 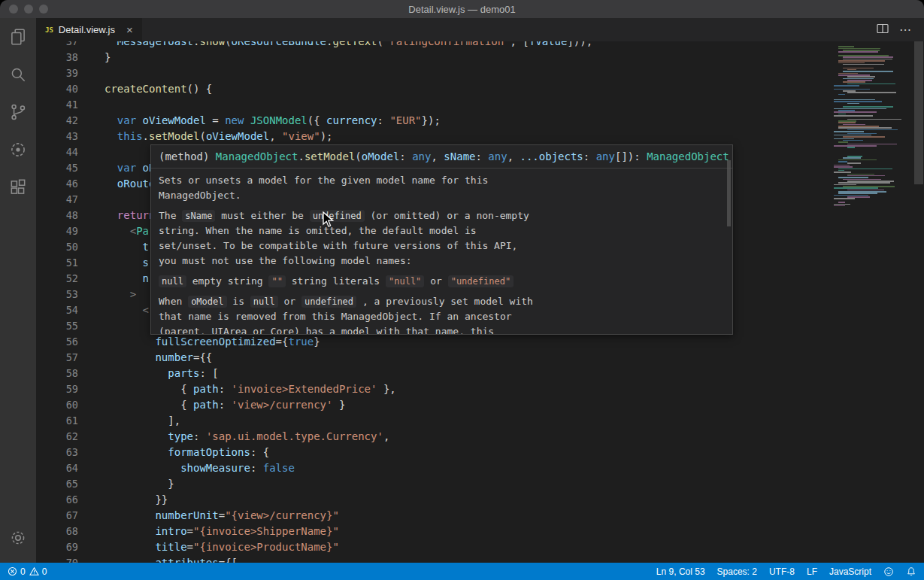 What do you see at coordinates (18, 37) in the screenshot?
I see `explorer-icon` at bounding box center [18, 37].